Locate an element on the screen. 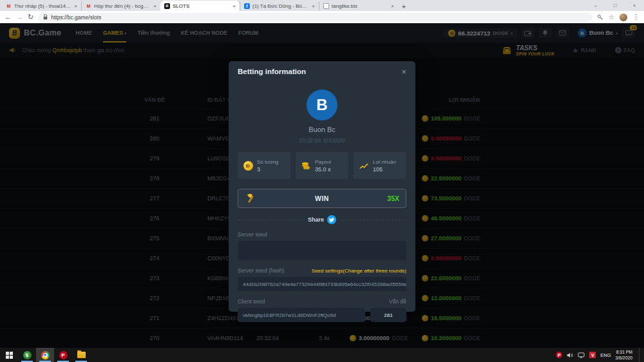 The height and width of the screenshot is (362, 644). tab-strip: M Thư nháp (5) - thoai14071997@ × M Hộp … is located at coordinates (322, 5).